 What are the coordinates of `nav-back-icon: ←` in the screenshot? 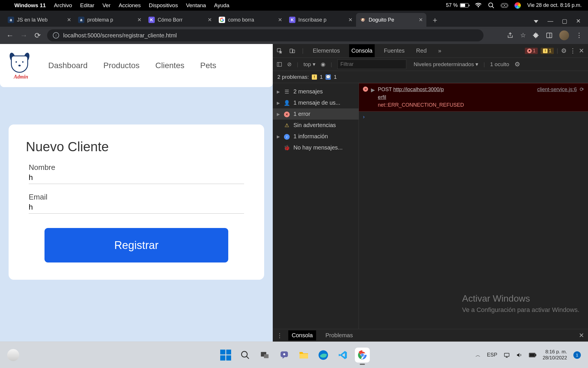 It's located at (10, 36).